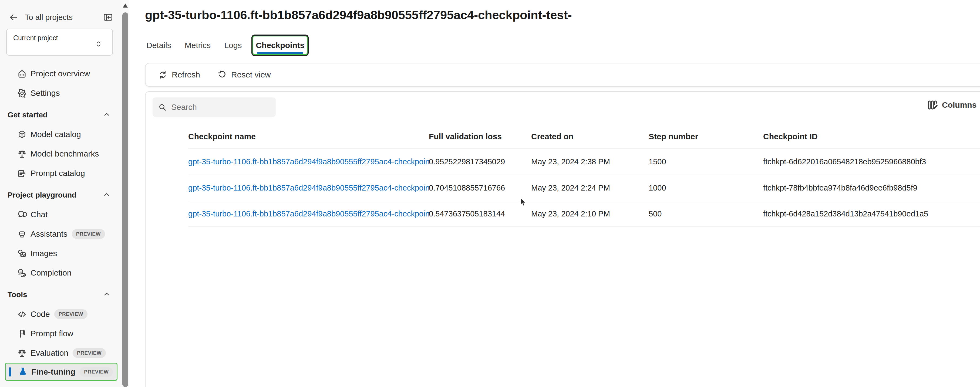  Describe the element at coordinates (706, 214) in the screenshot. I see `step-number-cell: 500` at that location.